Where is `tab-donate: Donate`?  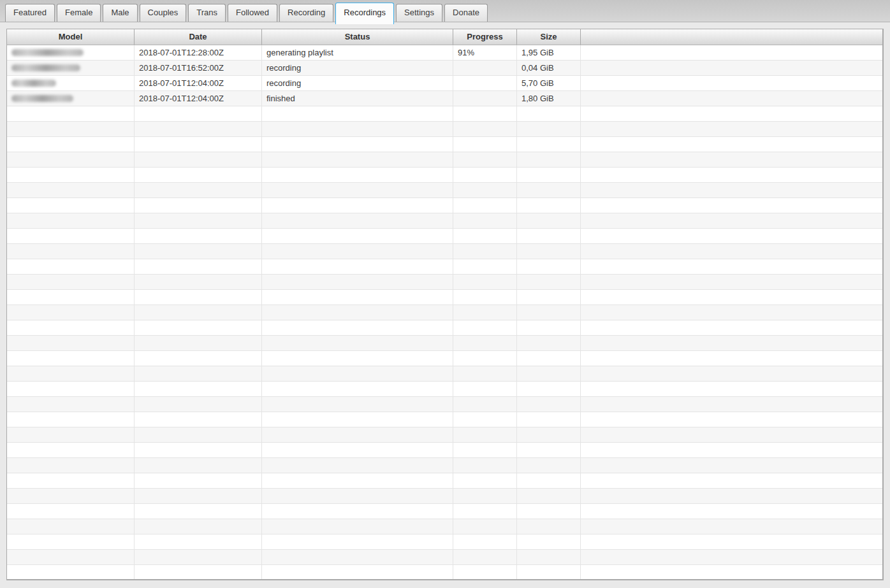 tab-donate: Donate is located at coordinates (466, 13).